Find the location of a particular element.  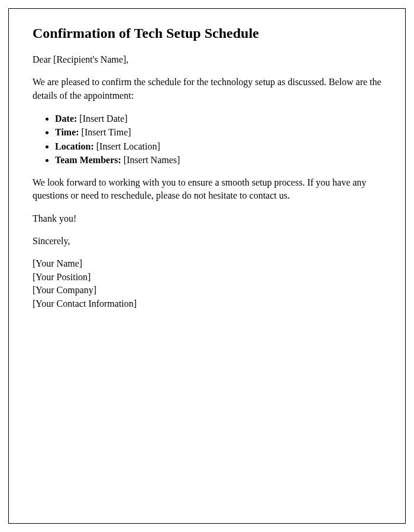

signature-name: [Your Name] is located at coordinates (207, 264).